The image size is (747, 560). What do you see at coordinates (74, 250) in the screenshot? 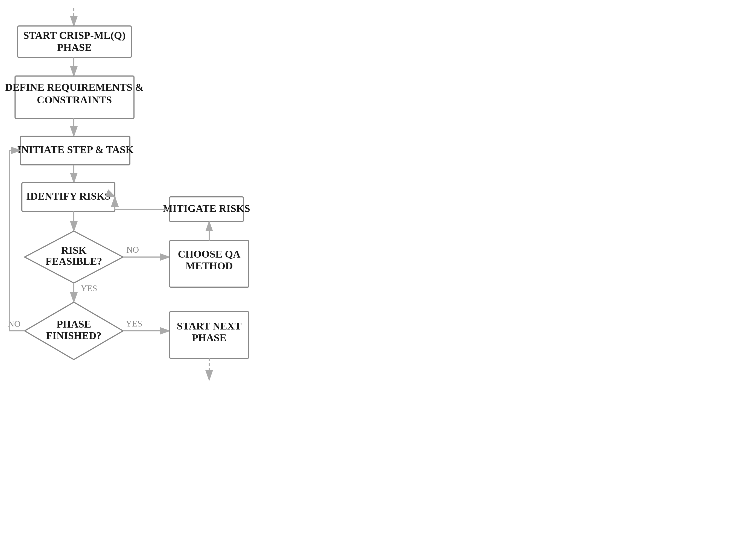
I see `risk-label1: RISK` at bounding box center [74, 250].